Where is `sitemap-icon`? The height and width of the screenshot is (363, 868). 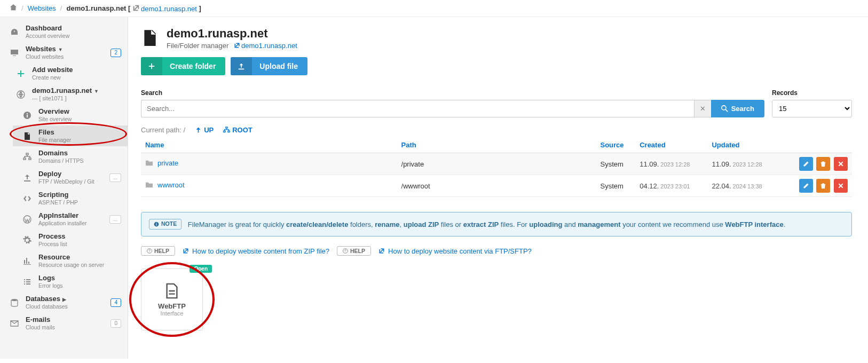
sitemap-icon is located at coordinates (27, 157).